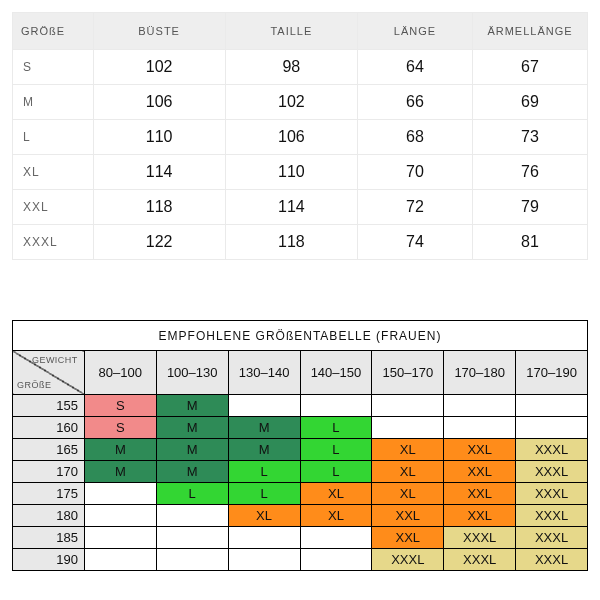 This screenshot has width=600, height=600. What do you see at coordinates (416, 138) in the screenshot?
I see `length-cell: 68` at bounding box center [416, 138].